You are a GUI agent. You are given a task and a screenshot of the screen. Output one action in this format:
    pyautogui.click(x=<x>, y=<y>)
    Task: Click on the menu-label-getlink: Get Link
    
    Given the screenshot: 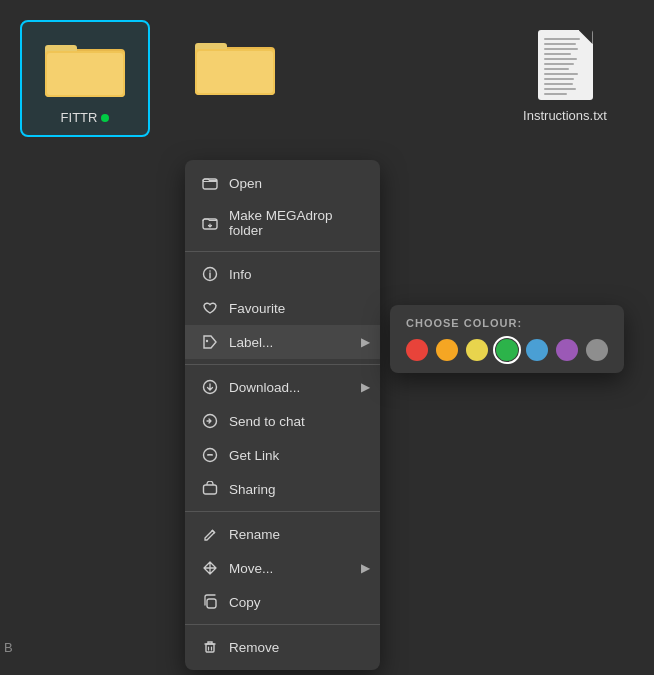 What is the action you would take?
    pyautogui.click(x=254, y=456)
    